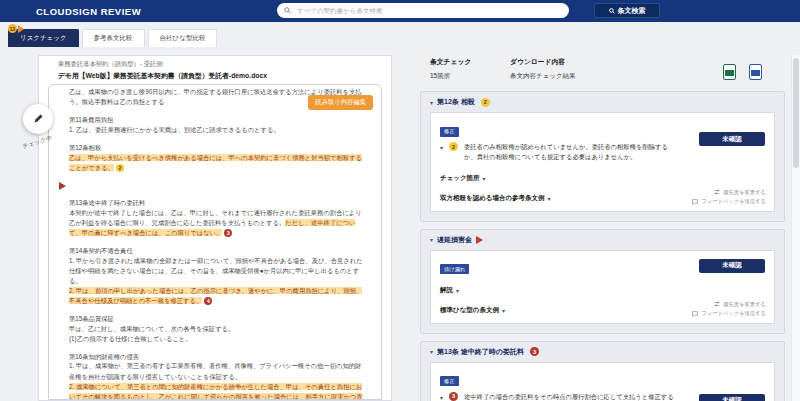  What do you see at coordinates (460, 178) in the screenshot?
I see `expander-label: チェック箇所` at bounding box center [460, 178].